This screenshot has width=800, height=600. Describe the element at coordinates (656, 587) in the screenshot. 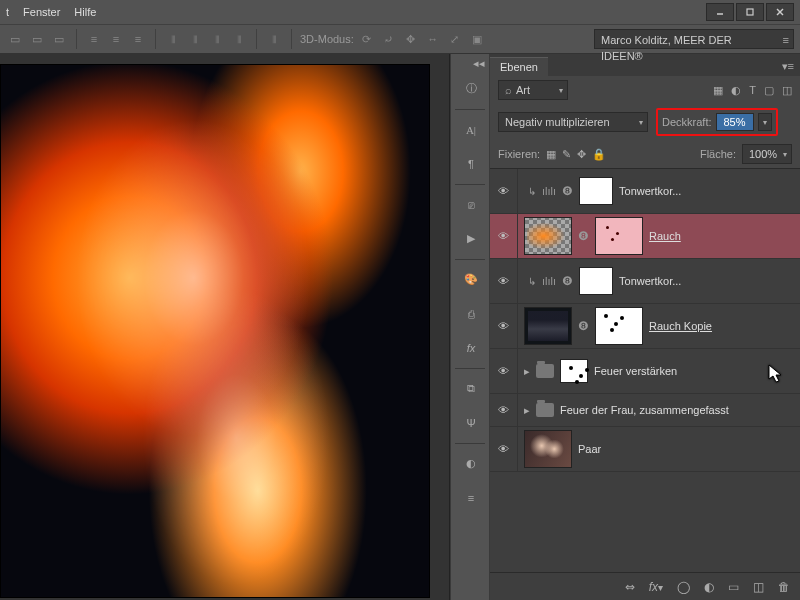

I see `layer-effects-icon: fx▾` at that location.